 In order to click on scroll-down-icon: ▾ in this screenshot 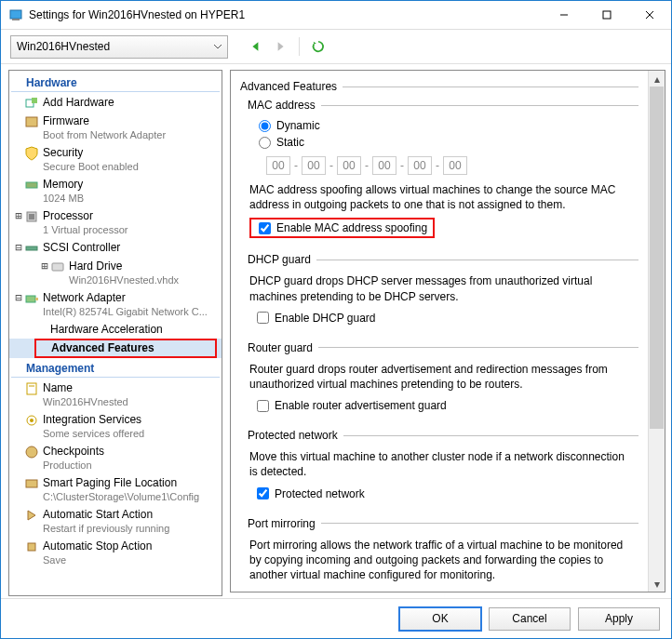, I will do `click(657, 584)`.